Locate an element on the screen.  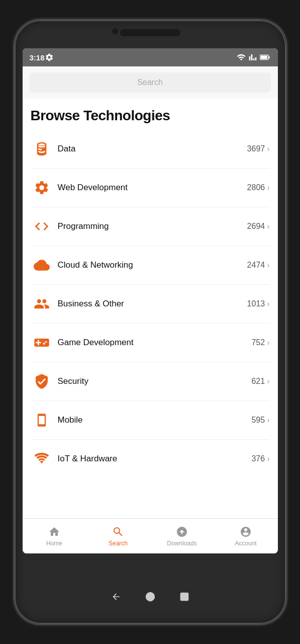
category-count: 2806 is located at coordinates (256, 188).